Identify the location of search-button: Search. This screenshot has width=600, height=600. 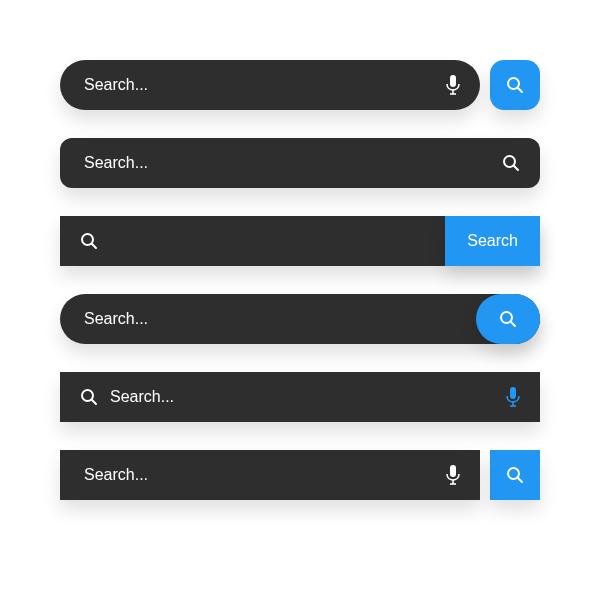
(492, 241).